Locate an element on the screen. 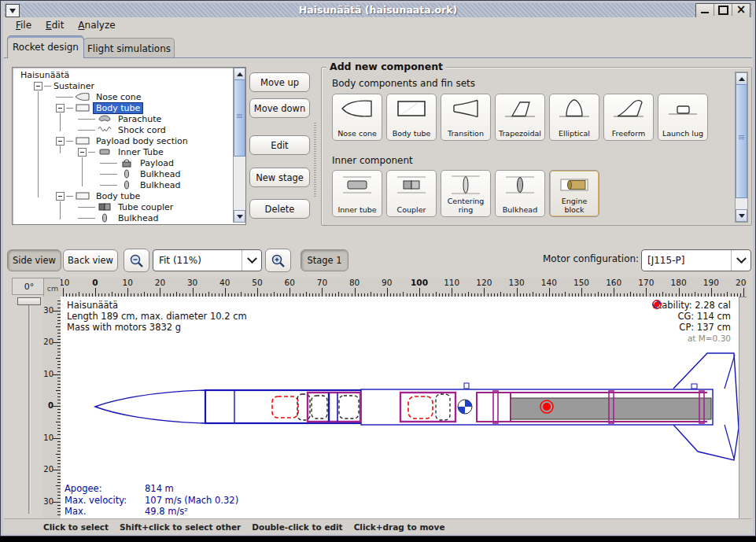 The height and width of the screenshot is (542, 756). tree-item-parachute: Parachute is located at coordinates (123, 119).